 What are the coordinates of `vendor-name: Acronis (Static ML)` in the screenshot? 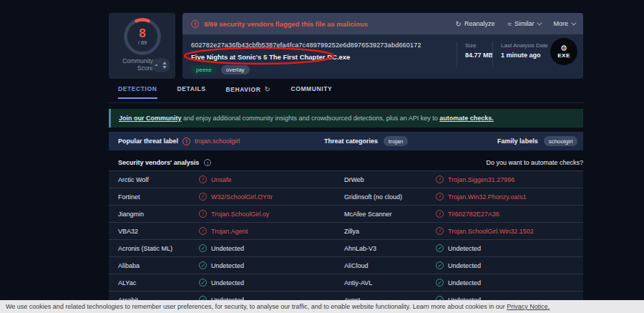 It's located at (159, 249).